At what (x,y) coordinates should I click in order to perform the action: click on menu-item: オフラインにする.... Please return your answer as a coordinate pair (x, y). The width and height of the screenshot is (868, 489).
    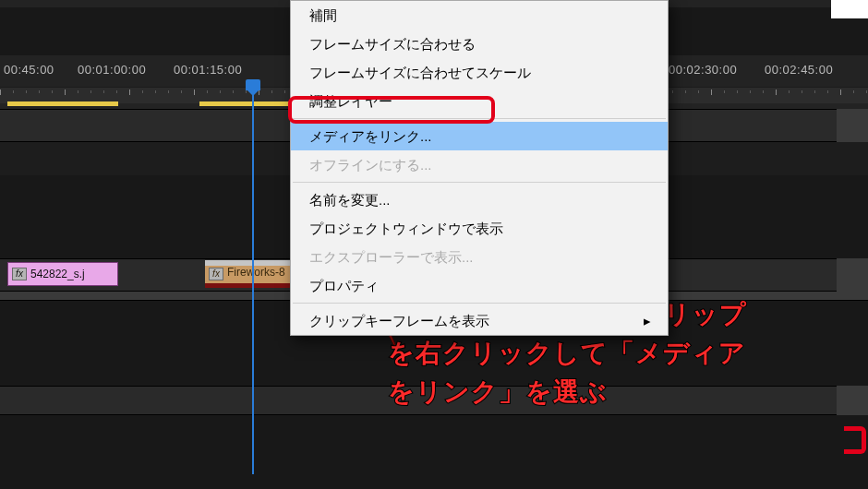
    Looking at the image, I should click on (479, 164).